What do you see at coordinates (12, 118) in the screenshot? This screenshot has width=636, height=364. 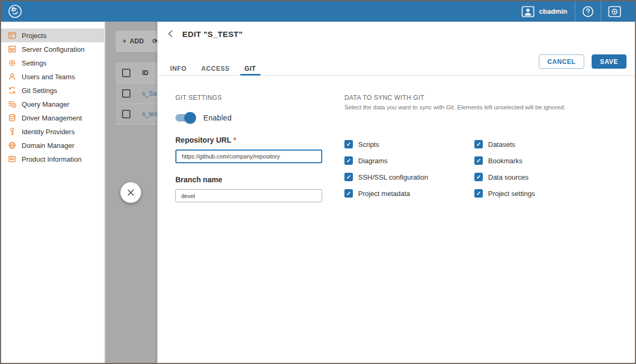 I see `database-icon` at bounding box center [12, 118].